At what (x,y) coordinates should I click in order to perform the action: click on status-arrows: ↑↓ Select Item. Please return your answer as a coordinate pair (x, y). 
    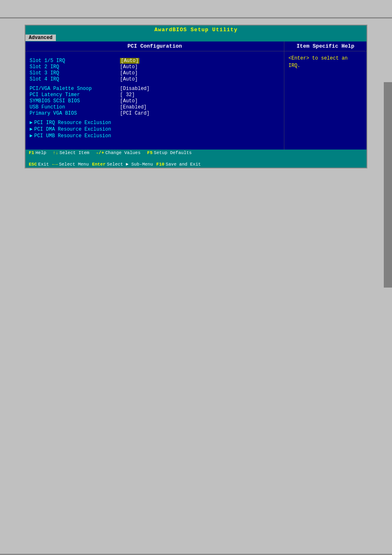
    Looking at the image, I should click on (71, 153).